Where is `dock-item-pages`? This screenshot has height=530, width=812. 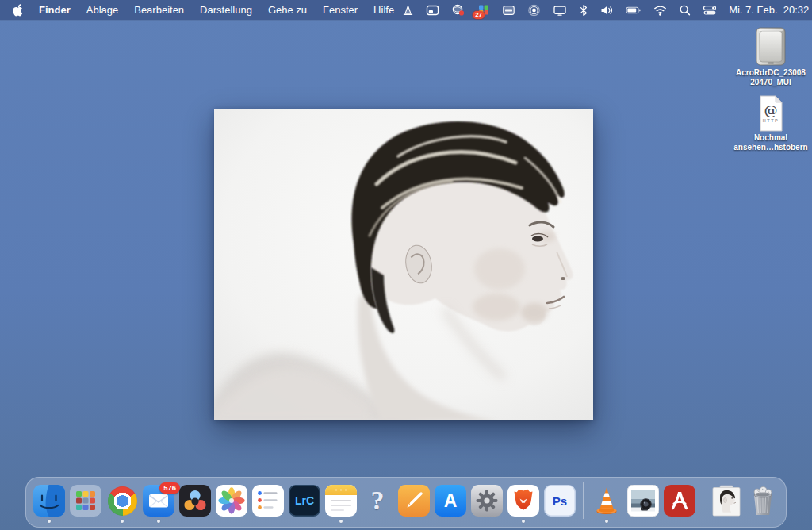 dock-item-pages is located at coordinates (414, 501).